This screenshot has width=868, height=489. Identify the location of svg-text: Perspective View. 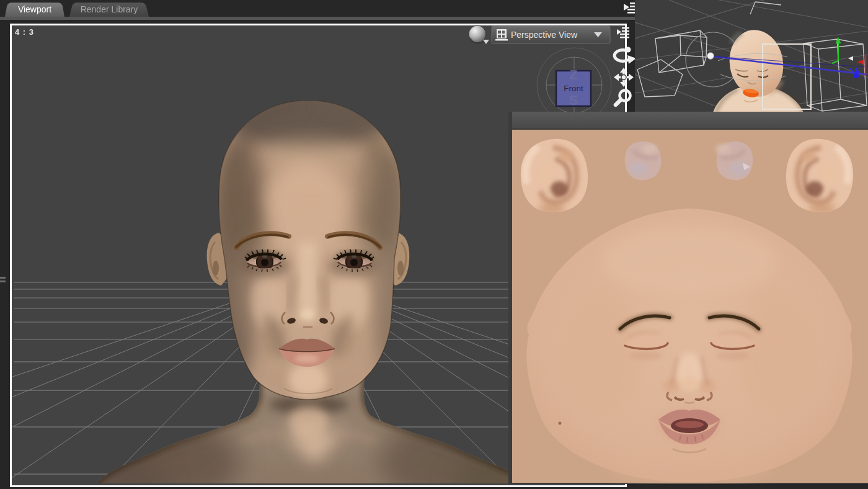
(544, 35).